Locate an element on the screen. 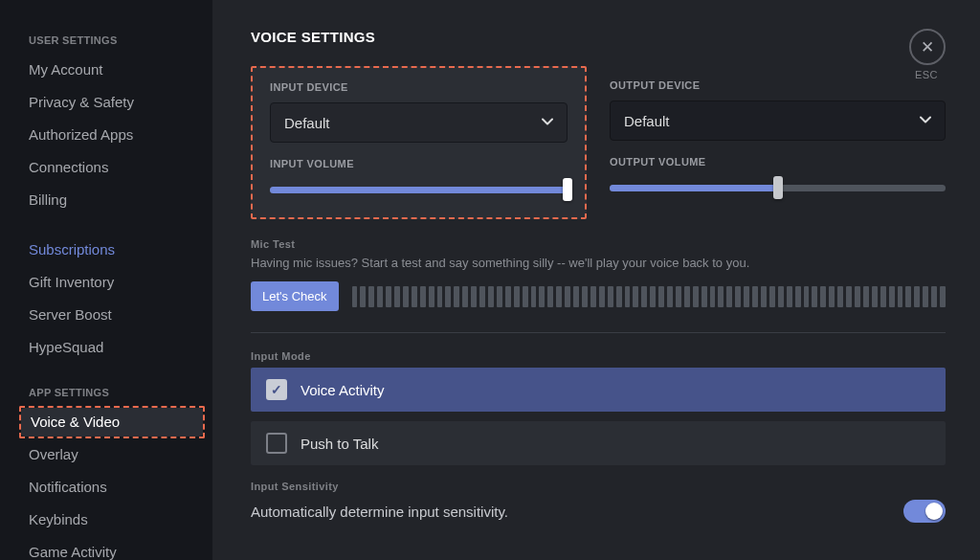 The height and width of the screenshot is (560, 980). sidebar-item-hypesquad: HypeSquad is located at coordinates (112, 347).